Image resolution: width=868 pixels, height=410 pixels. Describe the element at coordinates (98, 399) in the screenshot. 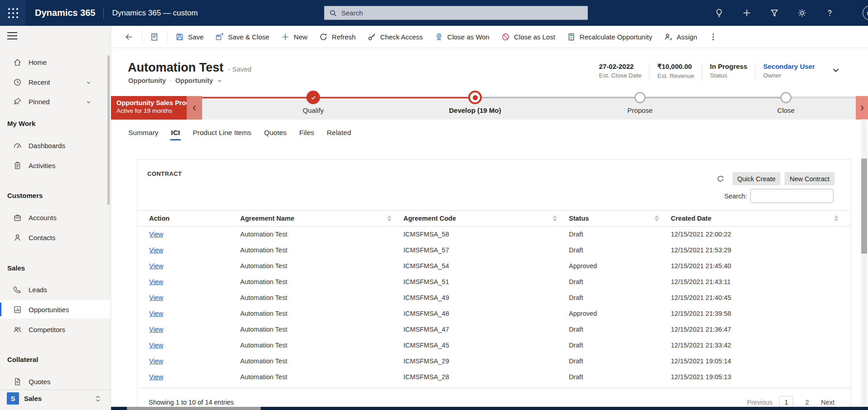

I see `area-switcher-chevrons-icon` at that location.